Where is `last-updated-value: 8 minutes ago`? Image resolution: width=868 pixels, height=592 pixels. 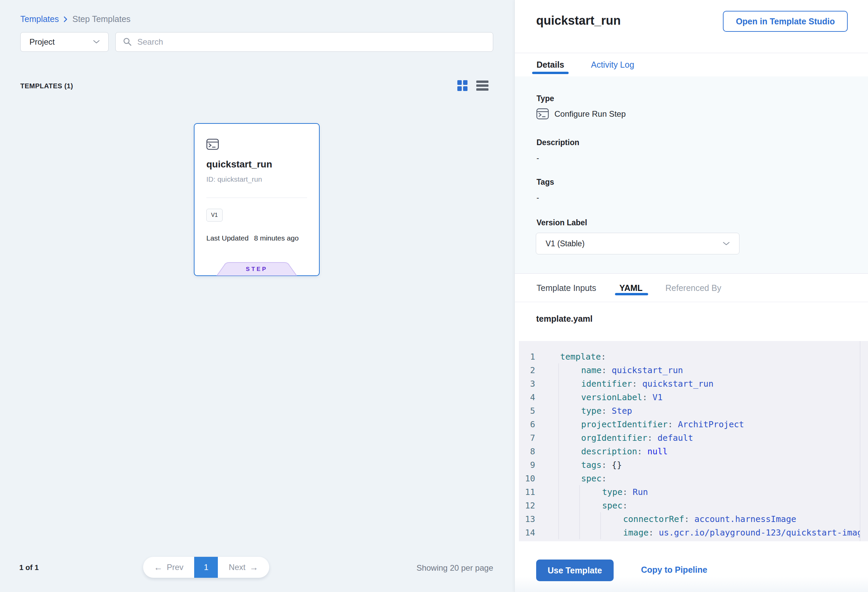
last-updated-value: 8 minutes ago is located at coordinates (276, 238).